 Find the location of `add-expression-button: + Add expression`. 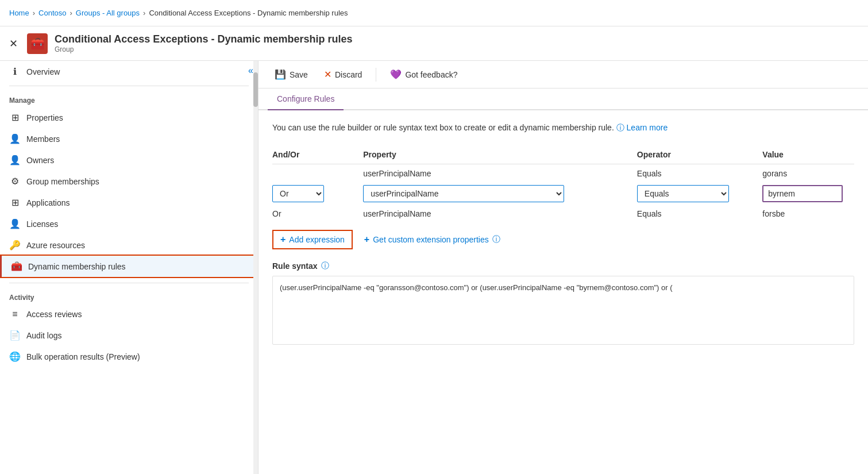

add-expression-button: + Add expression is located at coordinates (313, 240).